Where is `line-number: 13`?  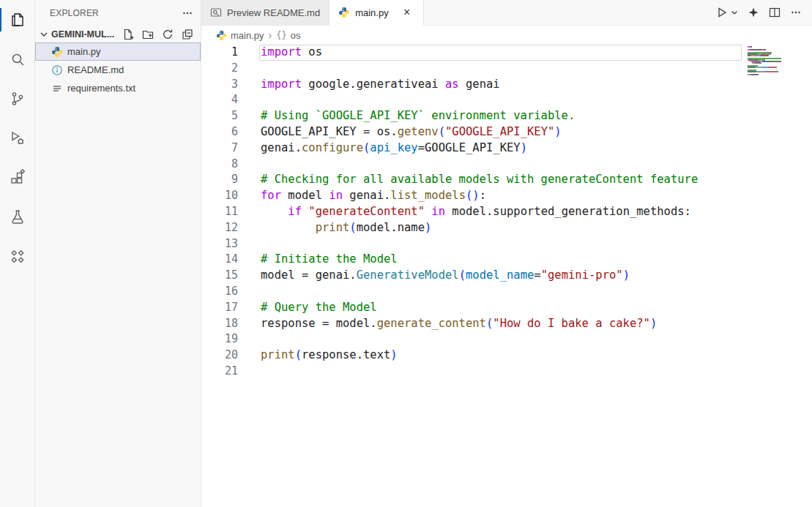 line-number: 13 is located at coordinates (220, 244).